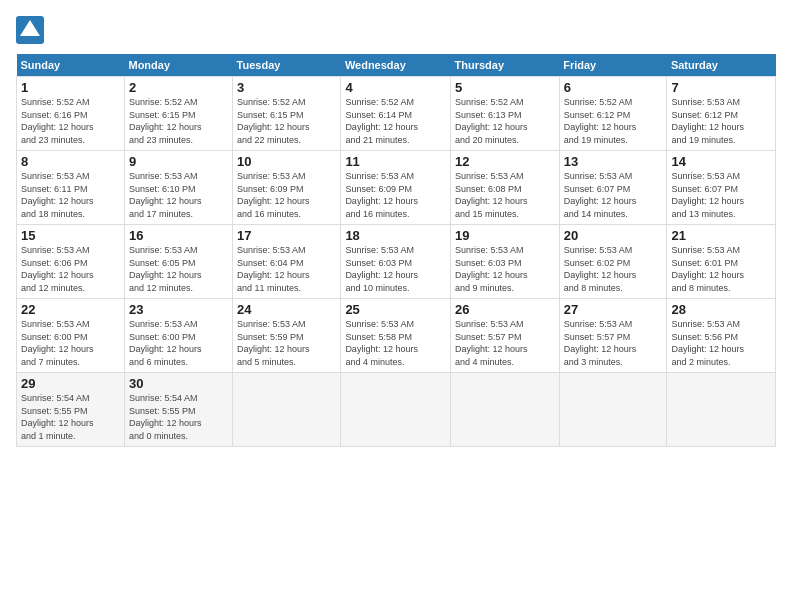 Image resolution: width=792 pixels, height=612 pixels. What do you see at coordinates (504, 114) in the screenshot?
I see `day-cell: 5 Sunrise: 5:52 AM Sunset: 6:13 PM Dayli…` at bounding box center [504, 114].